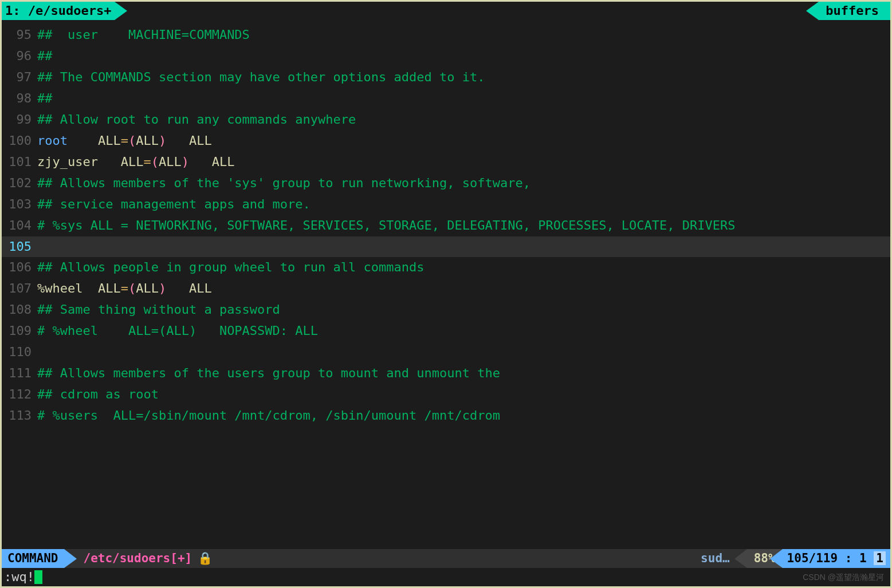  I want to click on code-line: 98##, so click(446, 98).